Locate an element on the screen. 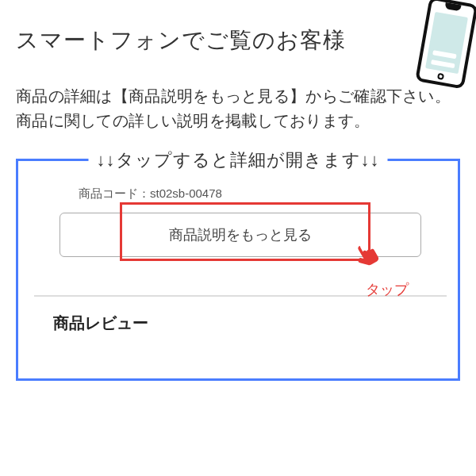 The height and width of the screenshot is (476, 476). pointer-hand-icon is located at coordinates (367, 258).